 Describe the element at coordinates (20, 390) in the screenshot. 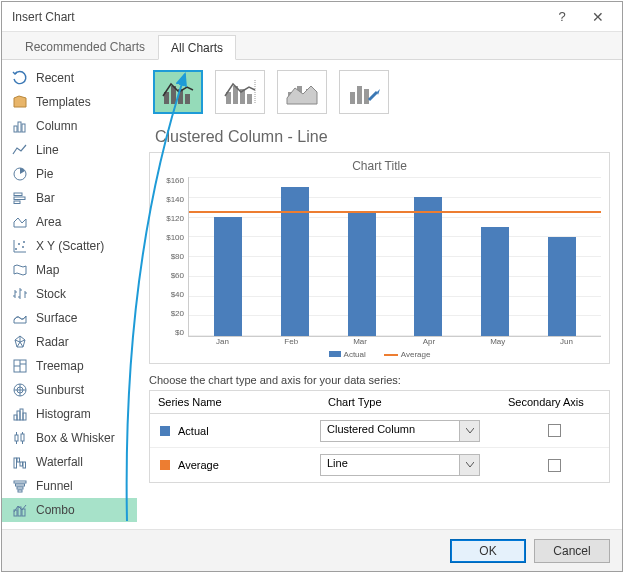

I see `sunburst-icon` at that location.